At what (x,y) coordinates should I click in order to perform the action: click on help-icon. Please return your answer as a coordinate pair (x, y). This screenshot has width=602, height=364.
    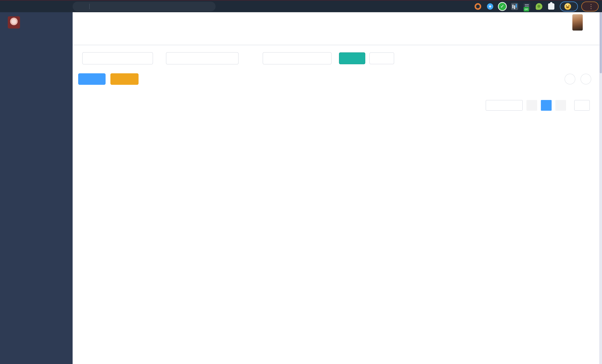
    Looking at the image, I should click on (527, 22).